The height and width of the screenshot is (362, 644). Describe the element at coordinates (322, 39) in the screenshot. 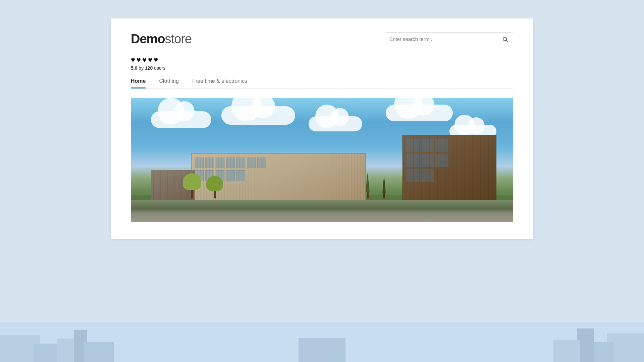

I see `header: Demostore` at that location.